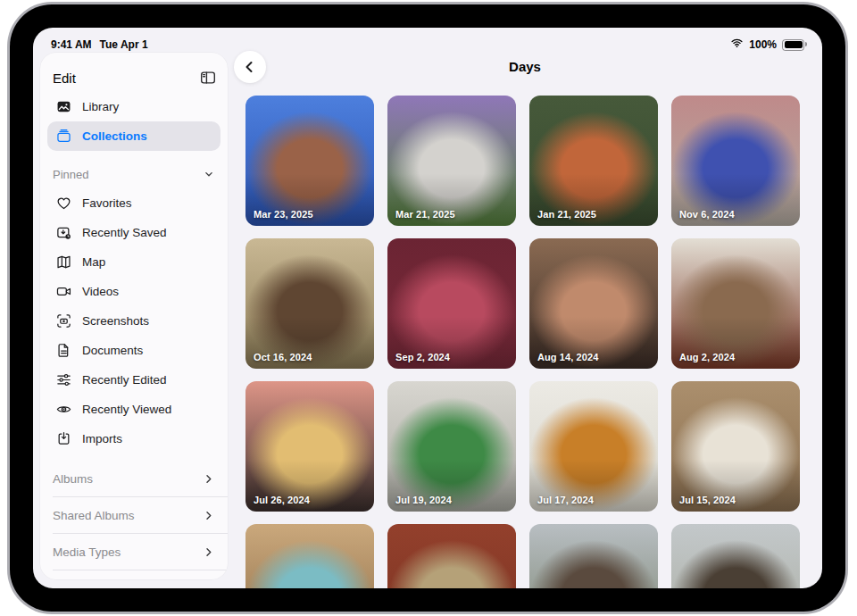 This screenshot has height=616, width=857. I want to click on sidebar-section-shared-albums: Shared Albums, so click(134, 515).